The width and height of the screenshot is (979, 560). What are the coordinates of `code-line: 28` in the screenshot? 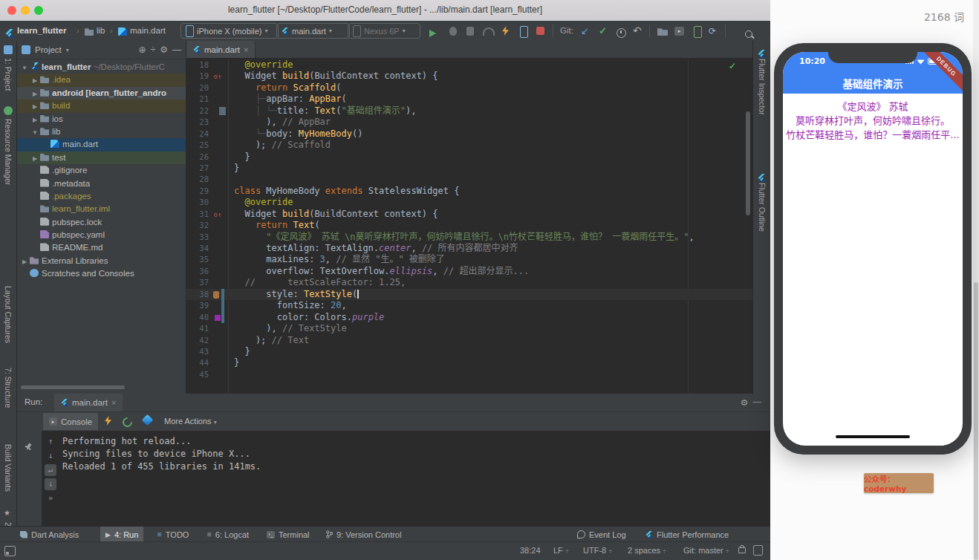 It's located at (469, 180).